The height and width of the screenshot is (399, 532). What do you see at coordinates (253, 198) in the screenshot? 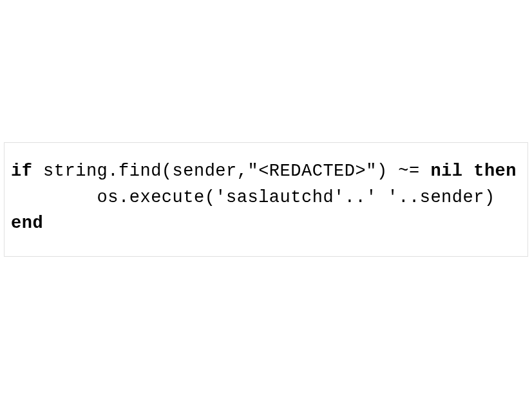
I see `code-text-2: os.execute('saslautchd'..' '..sender)` at bounding box center [253, 198].